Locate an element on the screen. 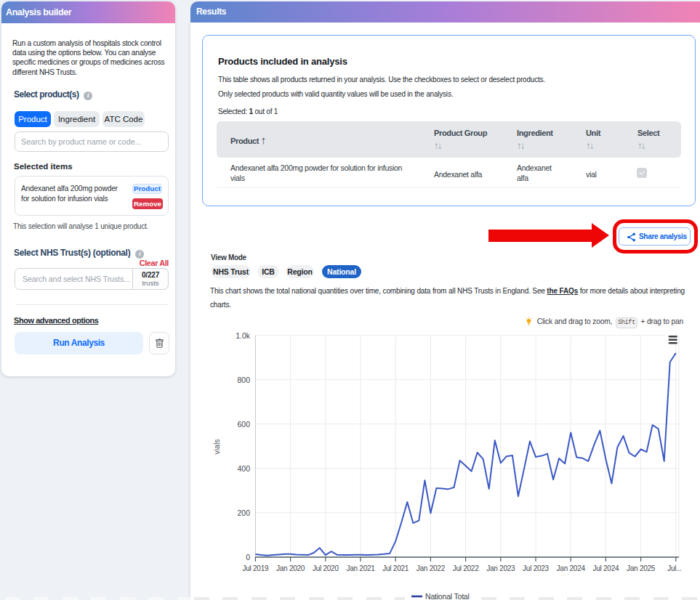 Image resolution: width=700 pixels, height=600 pixels. svg-text: Jul 2020 is located at coordinates (326, 568).